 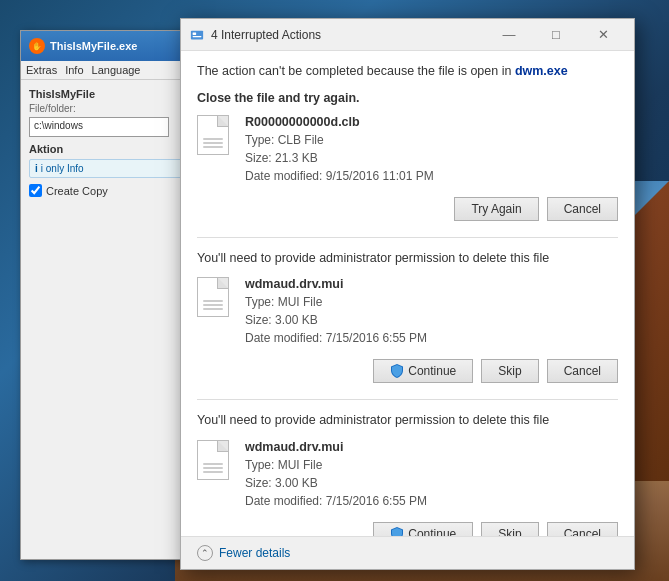 I want to click on menu-info: Info, so click(x=74, y=70).